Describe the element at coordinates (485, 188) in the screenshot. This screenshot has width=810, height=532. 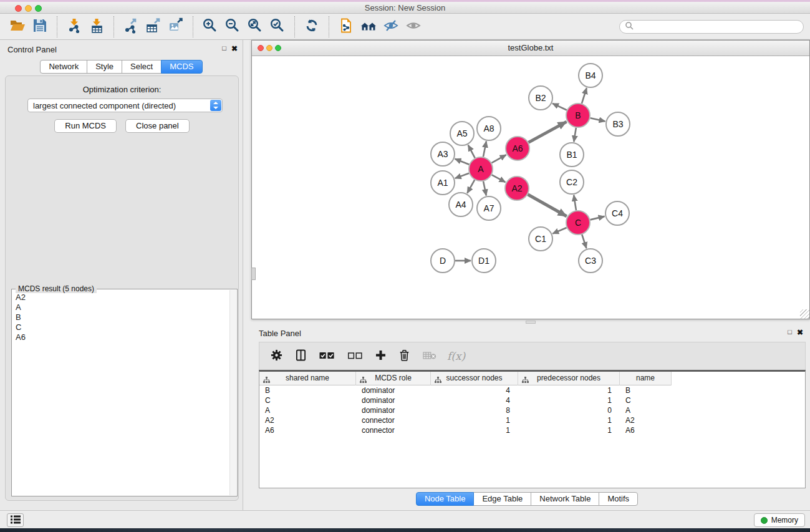
I see `edge-A-A7` at that location.